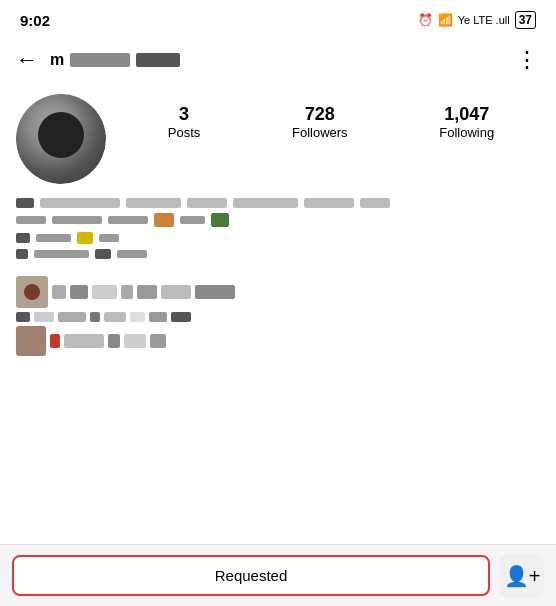 The image size is (556, 606). What do you see at coordinates (278, 232) in the screenshot?
I see `bio-area` at bounding box center [278, 232].